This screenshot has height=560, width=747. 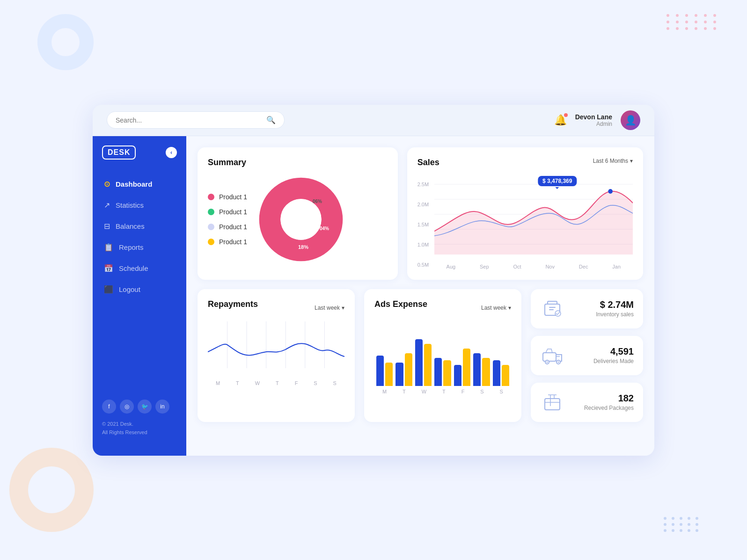 What do you see at coordinates (139, 184) in the screenshot?
I see `sidebar-item-dashboard: ⊙ Dashboard` at bounding box center [139, 184].